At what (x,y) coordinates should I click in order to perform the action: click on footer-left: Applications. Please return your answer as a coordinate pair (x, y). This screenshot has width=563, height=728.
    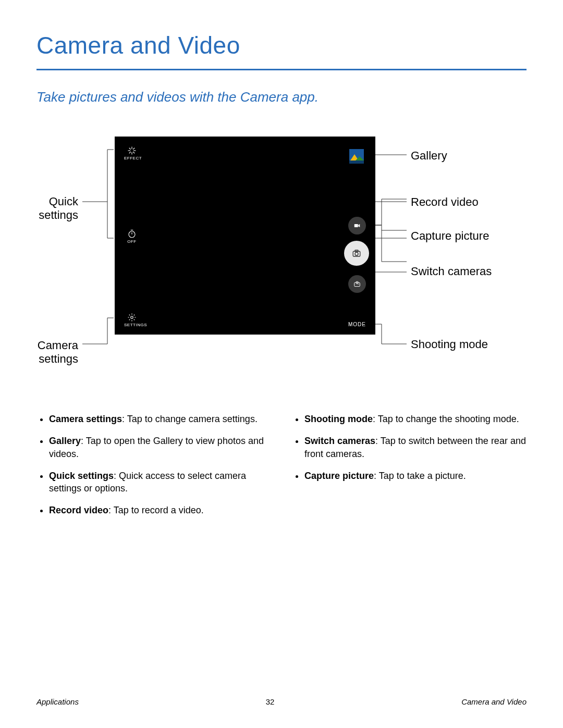
    Looking at the image, I should click on (57, 701).